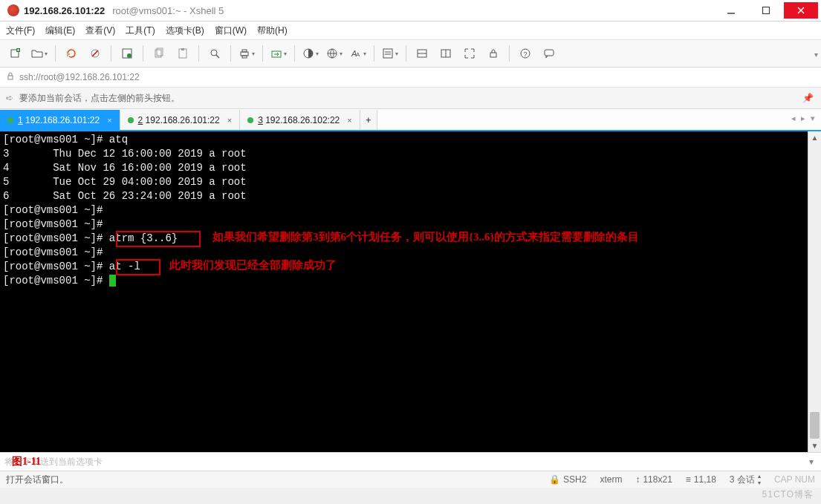  I want to click on status-pos: ≡ 11,18, so click(701, 480).